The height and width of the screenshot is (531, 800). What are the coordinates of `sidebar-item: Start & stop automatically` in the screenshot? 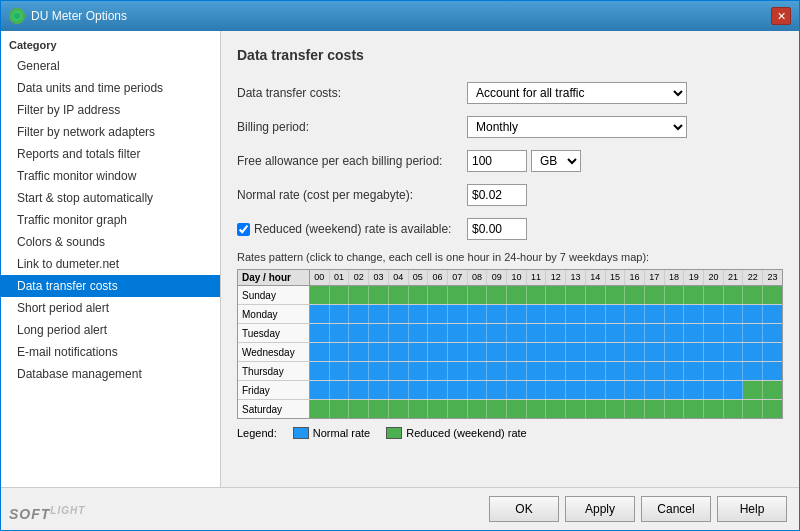 It's located at (110, 198).